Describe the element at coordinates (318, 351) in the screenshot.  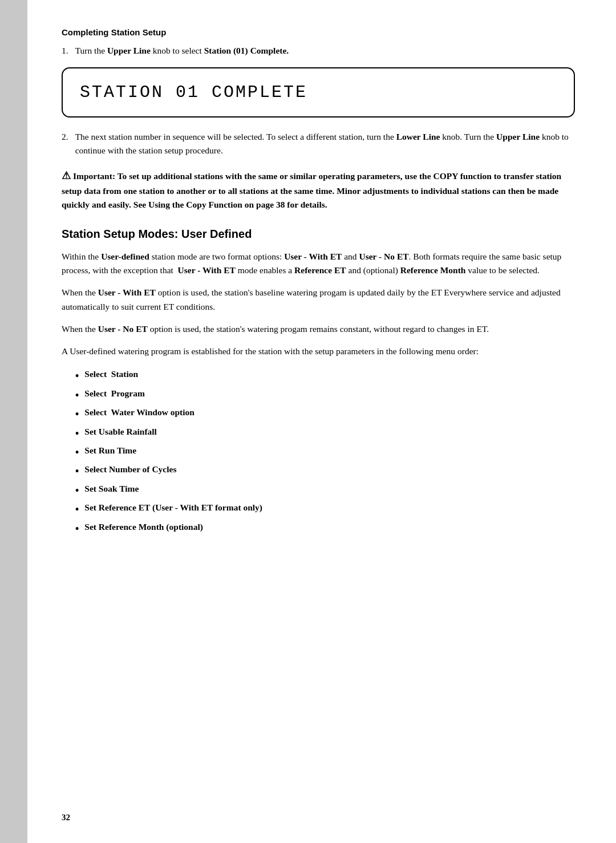
I see `para-4: A User-defined watering program is estab…` at that location.